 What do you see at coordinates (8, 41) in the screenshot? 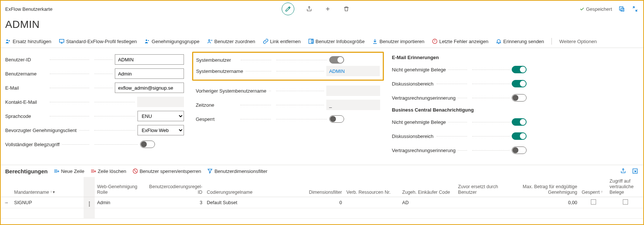
I see `users-icon` at bounding box center [8, 41].